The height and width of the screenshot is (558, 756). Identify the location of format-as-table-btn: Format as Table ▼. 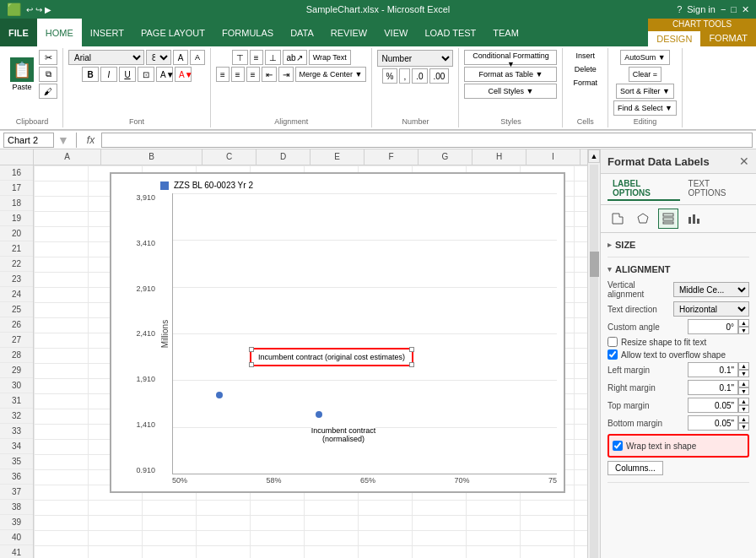
(510, 74).